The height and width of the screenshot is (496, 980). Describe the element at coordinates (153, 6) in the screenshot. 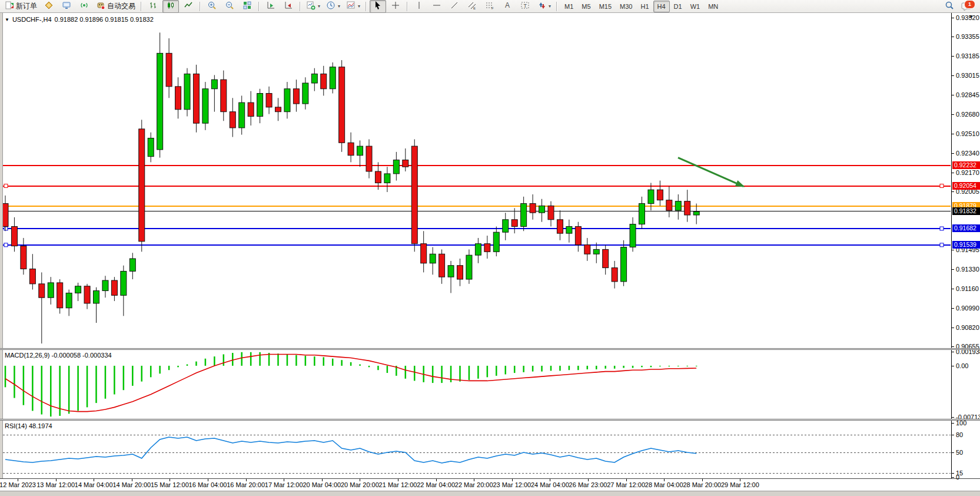

I see `bar-chart-icon` at that location.